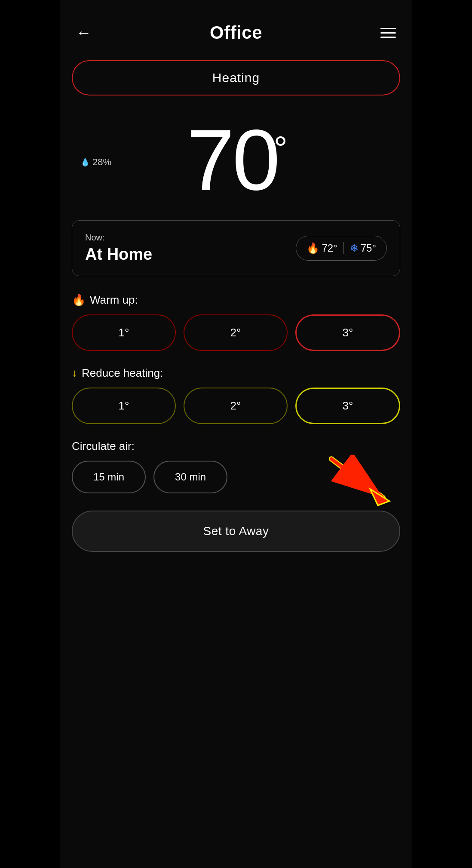 This screenshot has height=868, width=472. I want to click on humidity-display: 💧 28%, so click(96, 162).